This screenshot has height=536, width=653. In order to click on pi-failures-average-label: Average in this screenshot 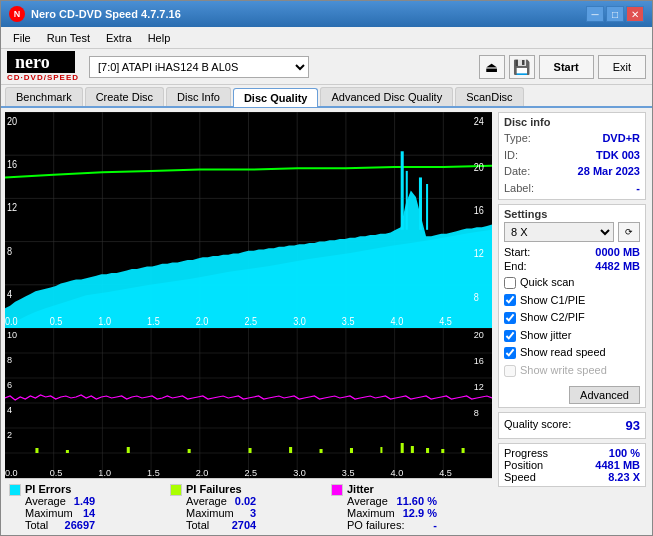, I will do `click(206, 501)`.